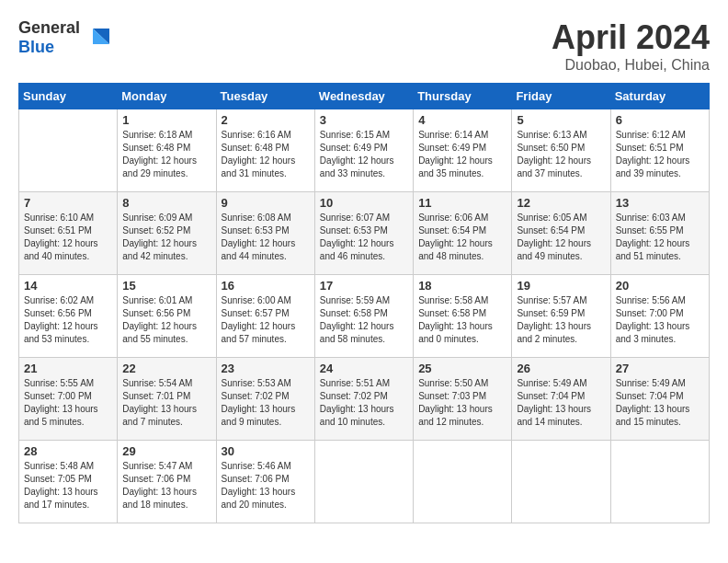 This screenshot has height=563, width=728. Describe the element at coordinates (68, 320) in the screenshot. I see `day-info: Sunrise: 6:02 AM Sunset: 6:56 PM Dayligh…` at that location.